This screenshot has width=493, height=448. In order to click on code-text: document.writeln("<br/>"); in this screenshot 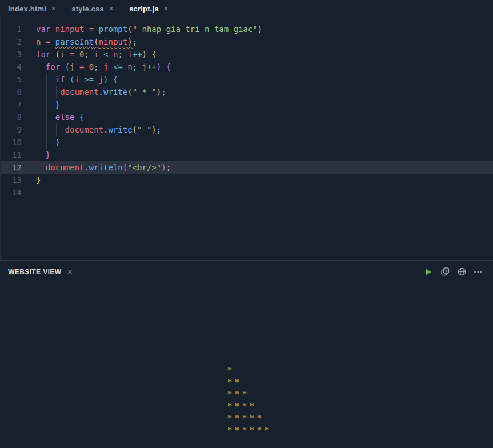, I will do `click(96, 167)`.